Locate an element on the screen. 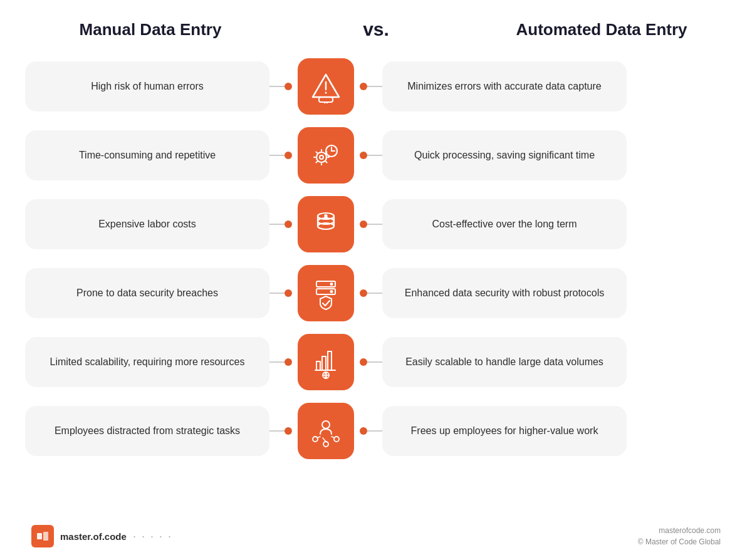 The height and width of the screenshot is (560, 752). right-text-2: Quick processing, saving significant tim… is located at coordinates (504, 155).